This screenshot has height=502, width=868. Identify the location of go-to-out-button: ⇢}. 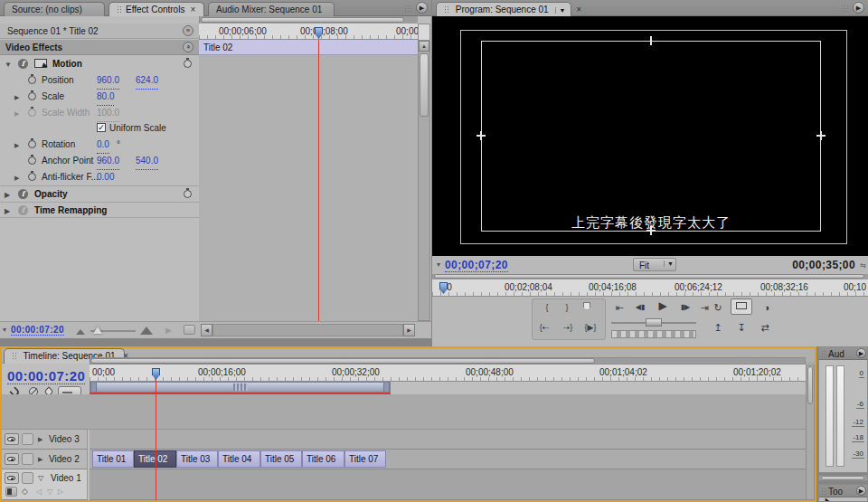
(568, 327).